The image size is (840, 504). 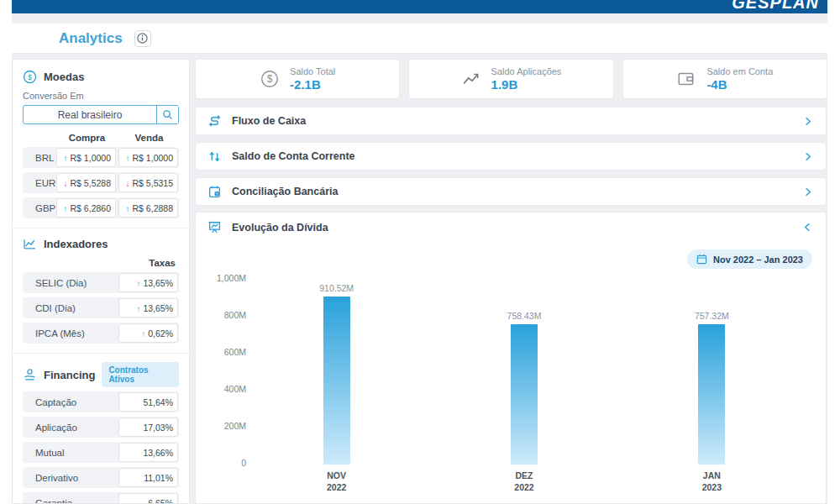 I want to click on moedas-title: Moedas, so click(x=64, y=77).